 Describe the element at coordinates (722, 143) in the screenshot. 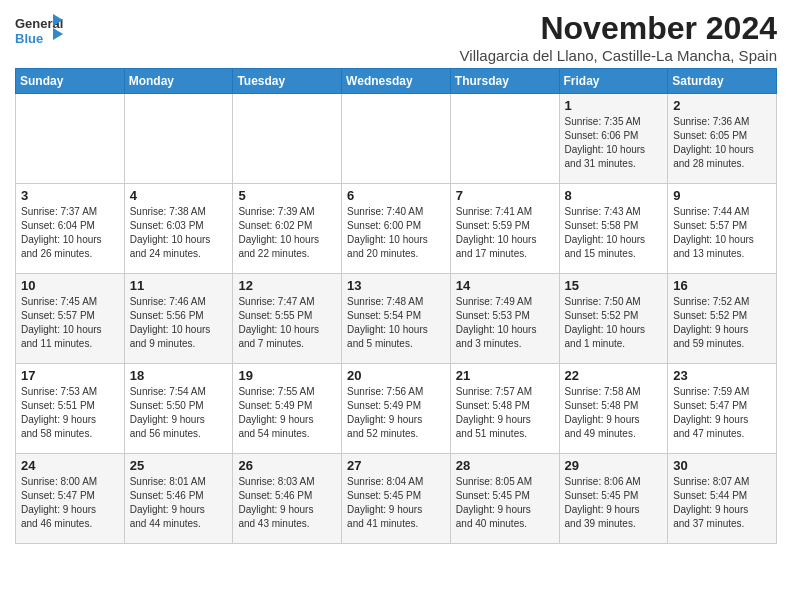

I see `day-info: Sunrise: 7:36 AM Sunset: 6:05 PM Dayligh…` at that location.